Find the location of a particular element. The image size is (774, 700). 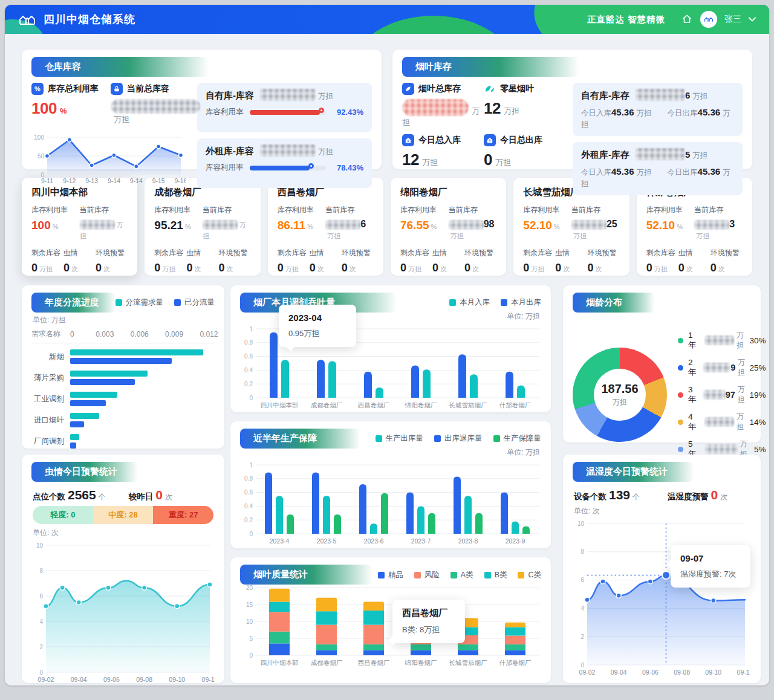

age-legend-item: 2年9万担25% is located at coordinates (722, 368).